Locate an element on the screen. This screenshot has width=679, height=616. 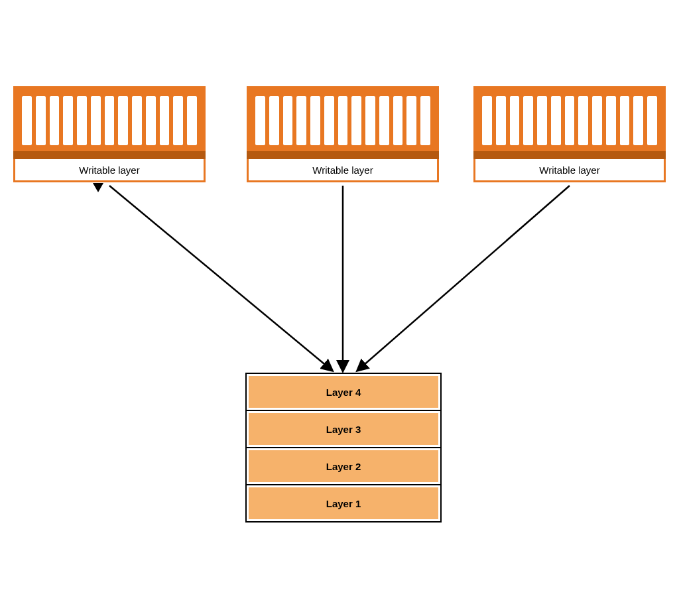
image-layer-label: Layer 2 is located at coordinates (343, 466).